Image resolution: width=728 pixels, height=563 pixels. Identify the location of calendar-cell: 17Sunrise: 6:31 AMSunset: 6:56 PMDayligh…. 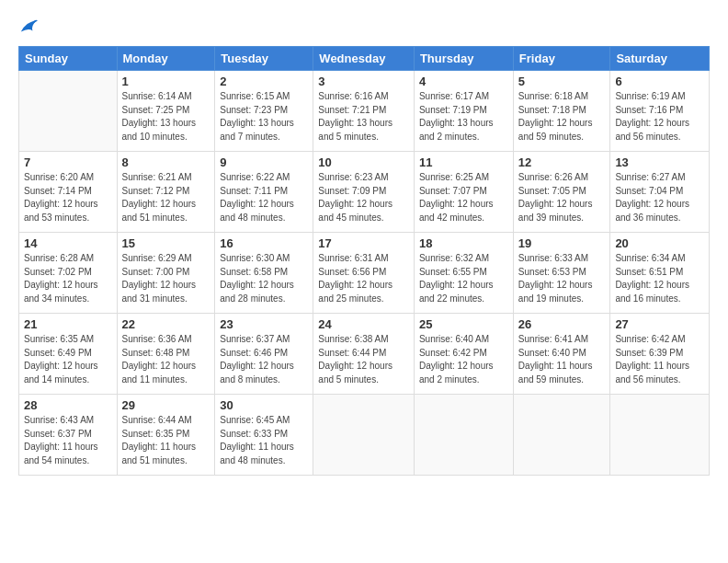
(364, 273).